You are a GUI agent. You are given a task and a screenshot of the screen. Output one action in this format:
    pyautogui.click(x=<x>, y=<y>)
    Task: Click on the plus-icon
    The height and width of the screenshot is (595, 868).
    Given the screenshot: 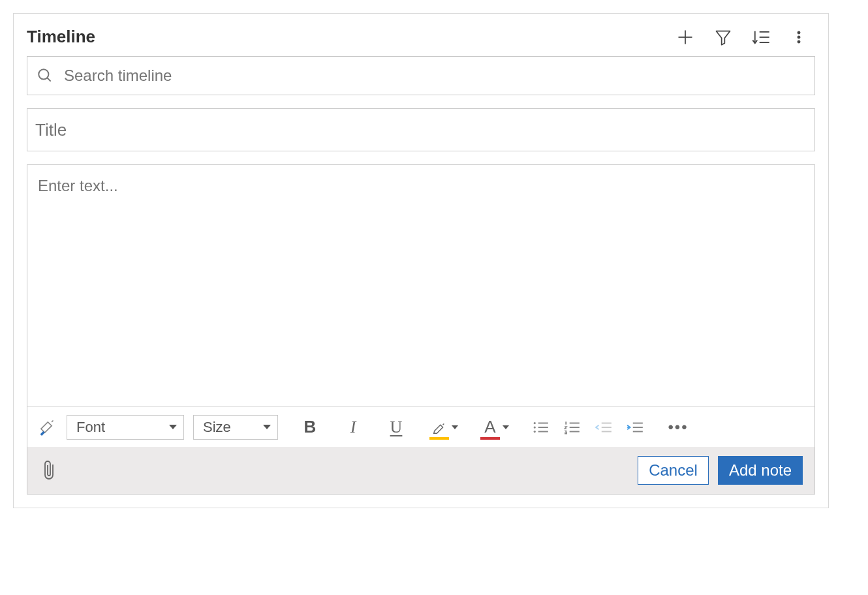 What is the action you would take?
    pyautogui.click(x=685, y=37)
    